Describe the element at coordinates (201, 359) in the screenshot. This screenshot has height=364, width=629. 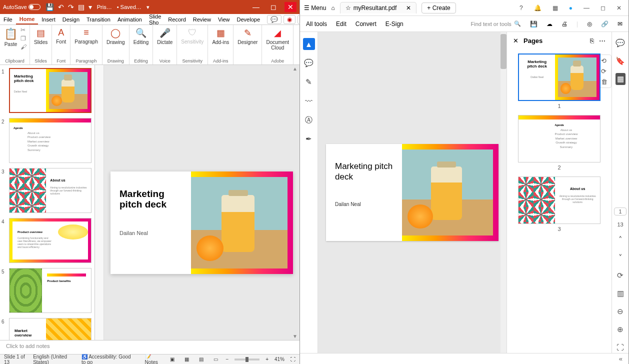
I see `reading-view-button: ▤` at that location.